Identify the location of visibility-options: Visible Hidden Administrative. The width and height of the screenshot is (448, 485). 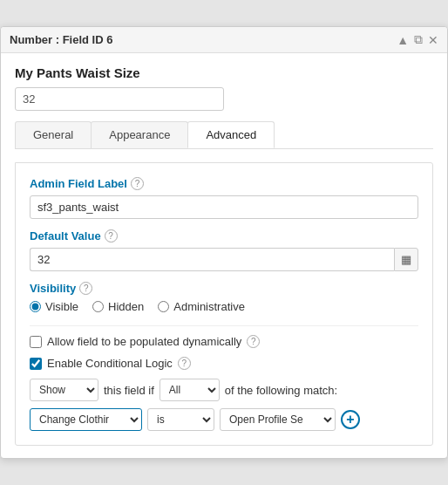
(224, 307).